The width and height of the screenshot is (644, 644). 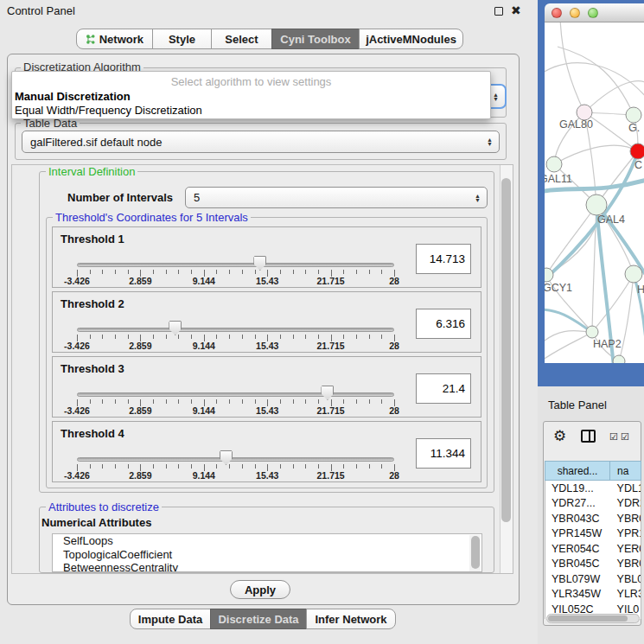 What do you see at coordinates (593, 488) in the screenshot?
I see `table-row: YDL19...YDL1` at bounding box center [593, 488].